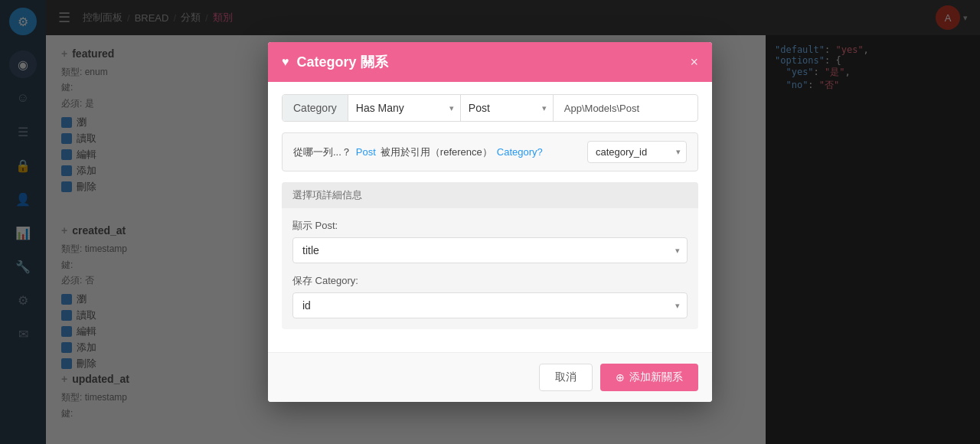 This screenshot has width=980, height=444. I want to click on ref-text-2: 被用於引用（reference）, so click(436, 152).